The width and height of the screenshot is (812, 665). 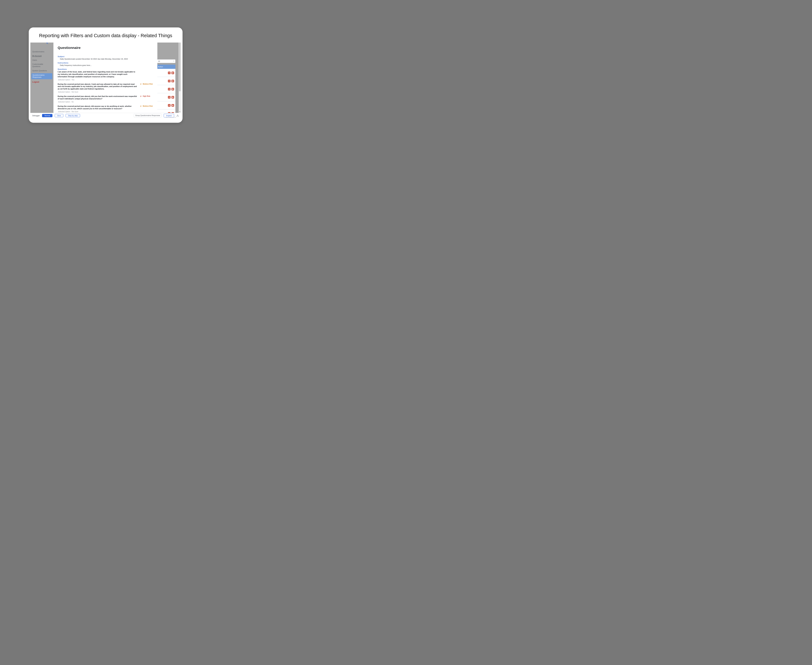 What do you see at coordinates (105, 77) in the screenshot?
I see `question-block: I am aware of the local, state, and fede…` at bounding box center [105, 77].